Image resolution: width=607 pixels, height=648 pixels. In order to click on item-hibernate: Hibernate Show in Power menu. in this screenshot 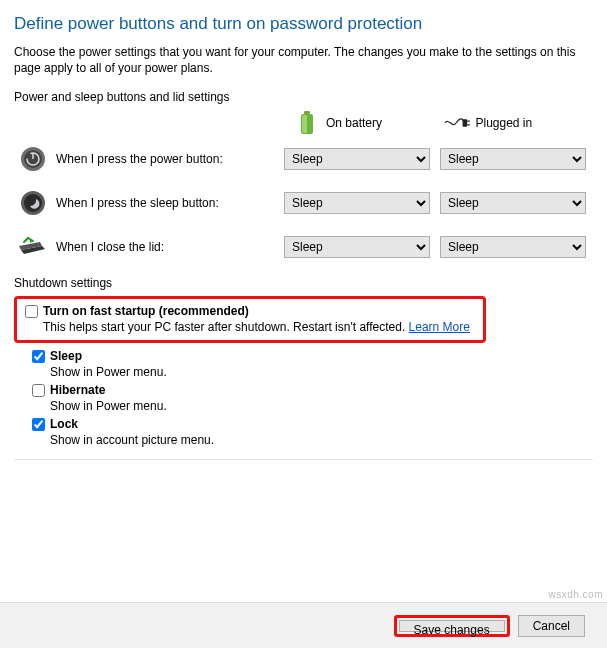, I will do `click(312, 398)`.